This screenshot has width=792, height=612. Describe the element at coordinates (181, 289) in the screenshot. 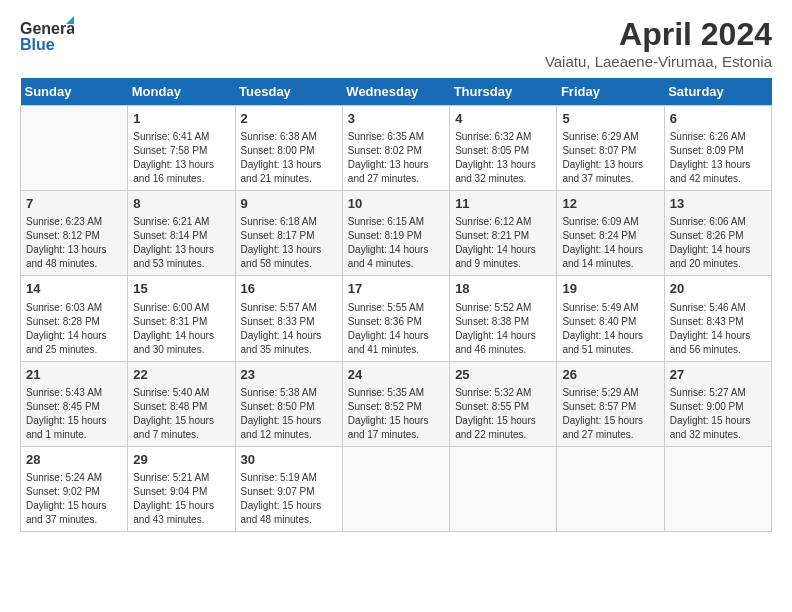

I see `day-number: 15` at that location.